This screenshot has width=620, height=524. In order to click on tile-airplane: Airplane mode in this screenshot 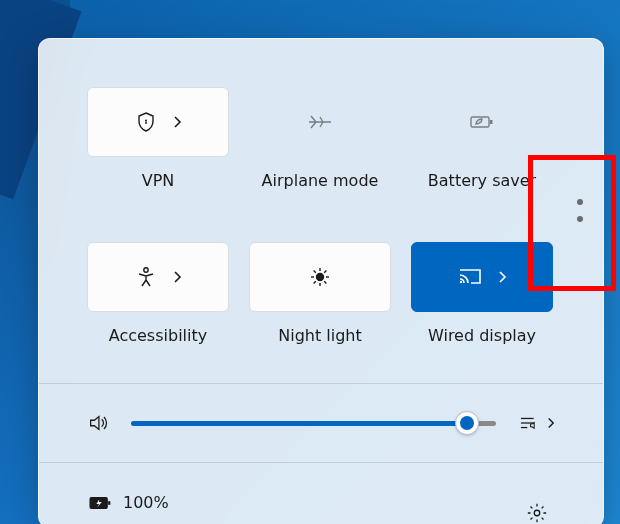, I will do `click(320, 138)`.